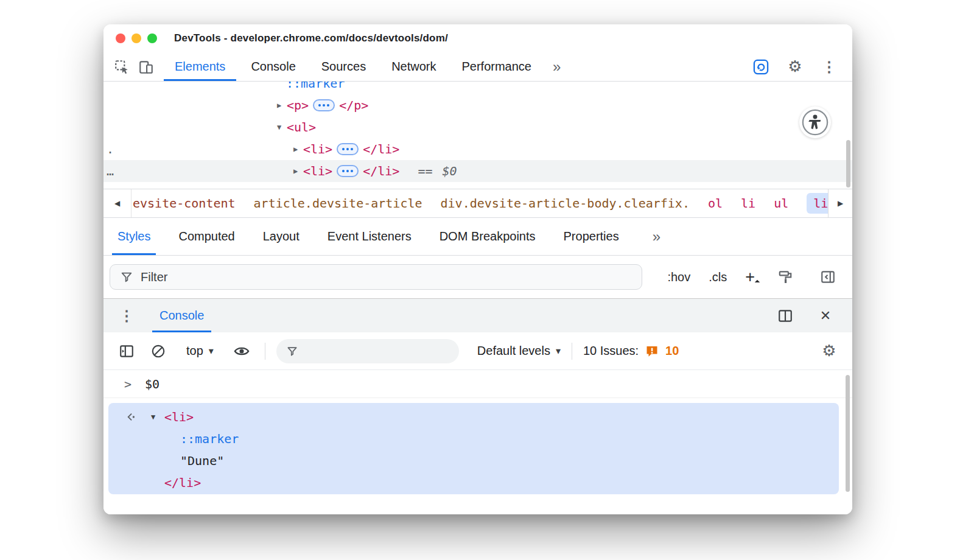 Image resolution: width=974 pixels, height=560 pixels. What do you see at coordinates (556, 67) in the screenshot?
I see `more-tabs-icon` at bounding box center [556, 67].